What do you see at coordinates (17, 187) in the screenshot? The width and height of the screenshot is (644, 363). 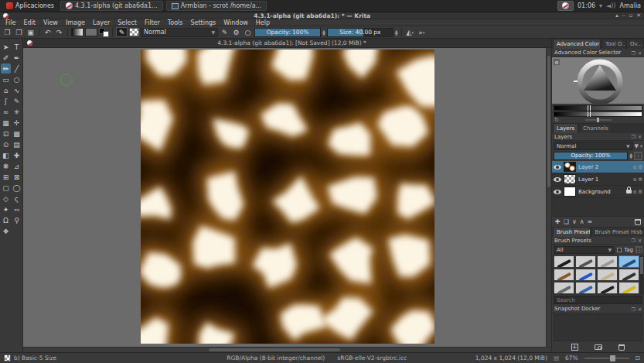 I see `tool-ellipse-select: ◯` at bounding box center [17, 187].